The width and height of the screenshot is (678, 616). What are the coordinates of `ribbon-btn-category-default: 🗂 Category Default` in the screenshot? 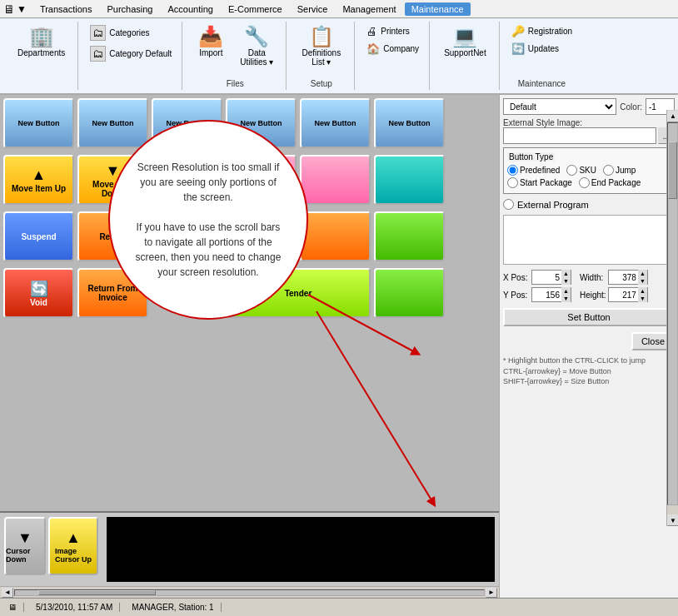 It's located at (131, 53).